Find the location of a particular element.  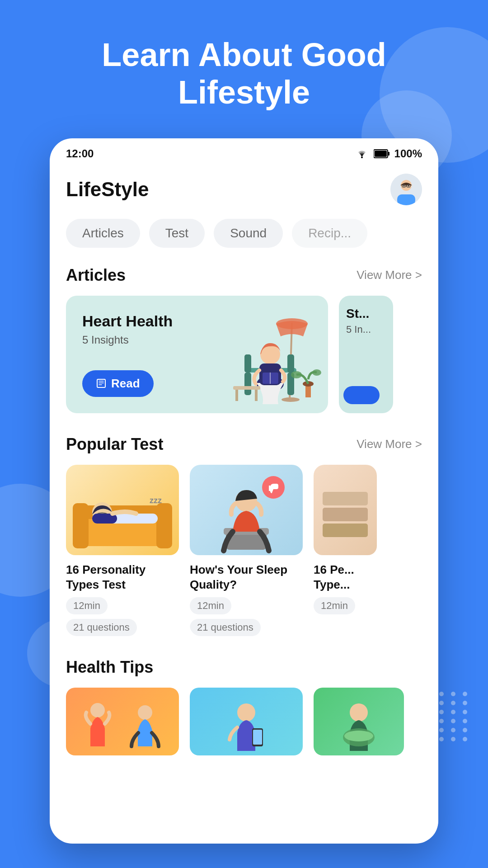

wifi-icon is located at coordinates (362, 154).